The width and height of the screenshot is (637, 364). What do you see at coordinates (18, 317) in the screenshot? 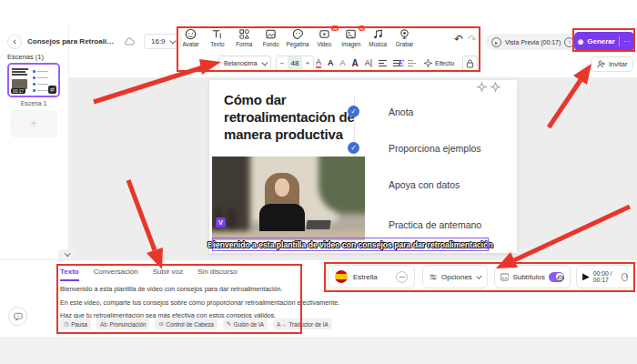
I see `chat-icon` at bounding box center [18, 317].